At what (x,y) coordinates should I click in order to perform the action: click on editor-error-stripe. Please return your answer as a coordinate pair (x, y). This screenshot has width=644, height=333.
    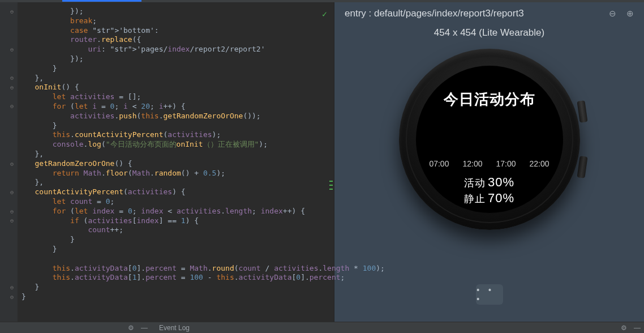
    Looking at the image, I should click on (330, 162).